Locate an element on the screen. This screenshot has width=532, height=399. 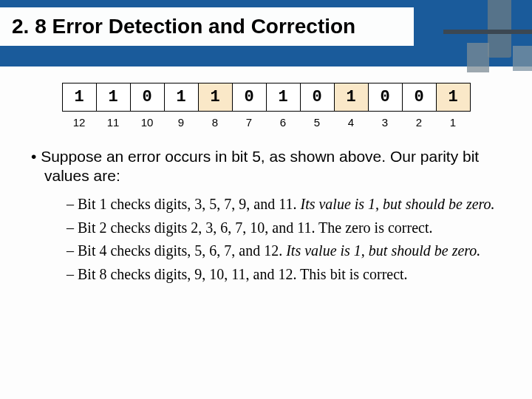
pos-cell: 12 is located at coordinates (79, 121).